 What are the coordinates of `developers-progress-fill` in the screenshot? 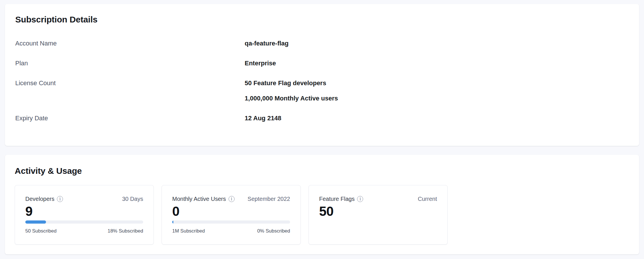 It's located at (36, 222).